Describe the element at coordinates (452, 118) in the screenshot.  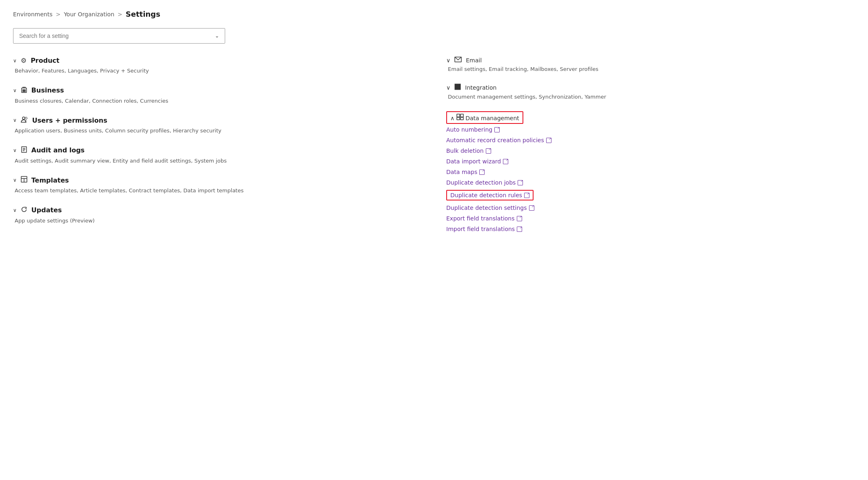
I see `chevron-data-mgmt-icon: ∧` at that location.